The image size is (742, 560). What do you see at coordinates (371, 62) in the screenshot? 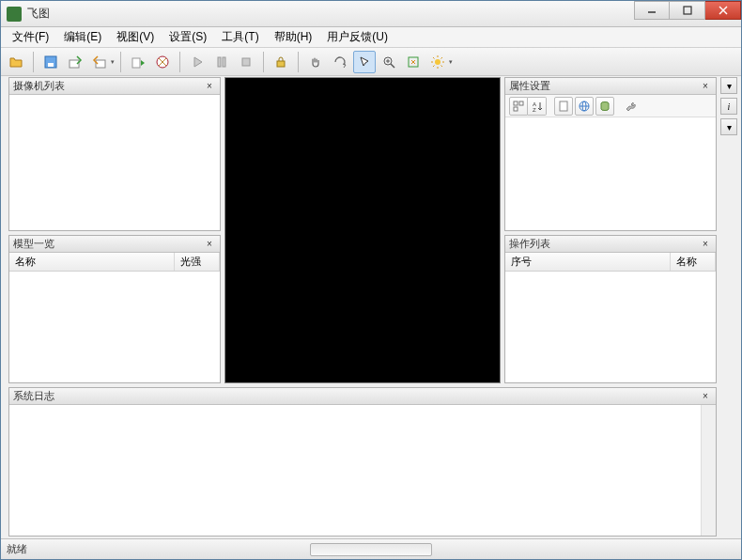
I see `toolbar: ▾` at bounding box center [371, 62].